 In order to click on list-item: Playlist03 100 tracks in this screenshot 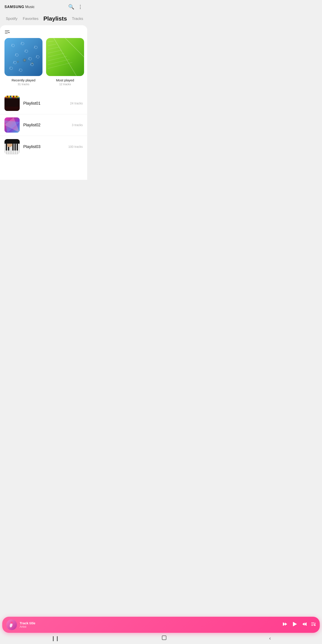, I will do `click(44, 147)`.